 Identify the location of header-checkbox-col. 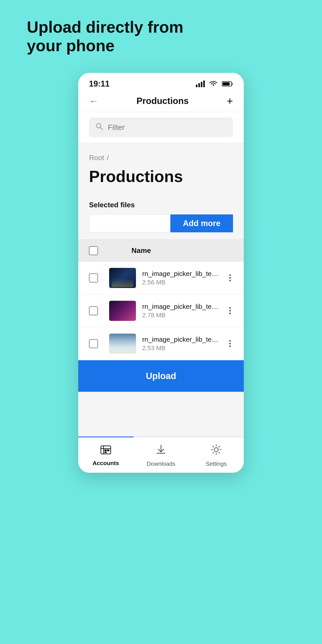
(97, 251).